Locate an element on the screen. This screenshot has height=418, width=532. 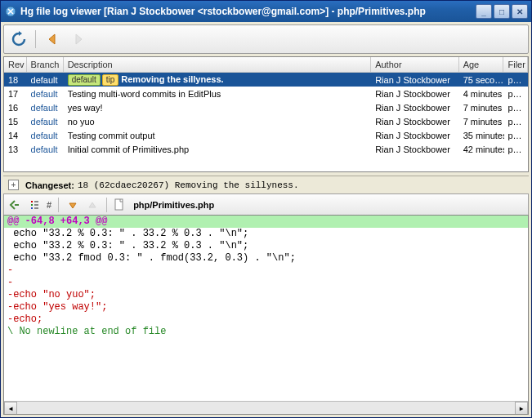
diff-line: \ No newline at end of file is located at coordinates (266, 331).